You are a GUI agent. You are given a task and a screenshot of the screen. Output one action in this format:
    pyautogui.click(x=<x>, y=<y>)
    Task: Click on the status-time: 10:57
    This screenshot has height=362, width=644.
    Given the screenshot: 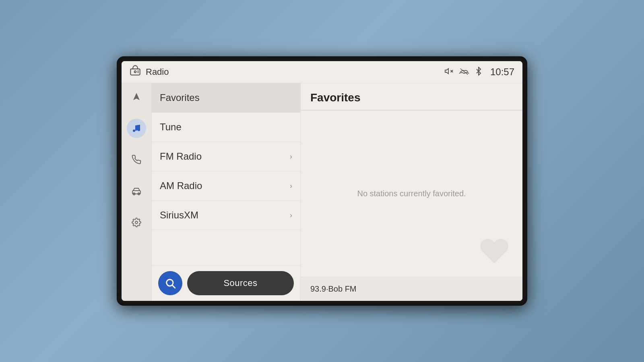 What is the action you would take?
    pyautogui.click(x=502, y=72)
    